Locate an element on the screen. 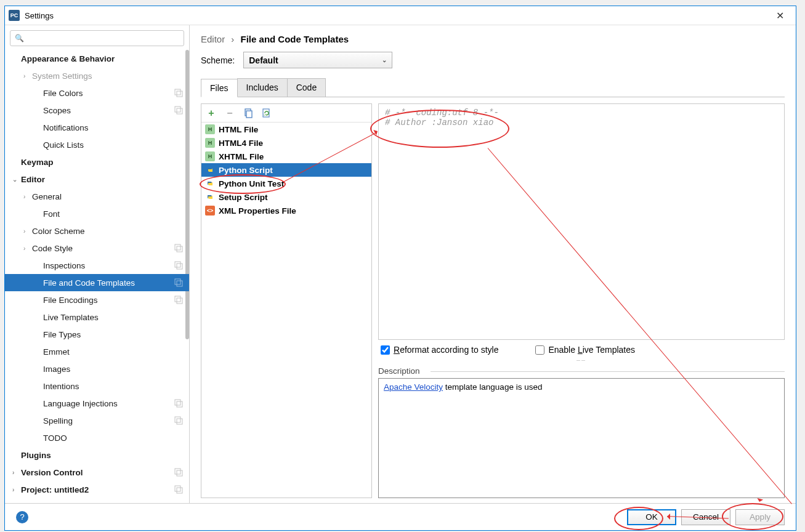 Image resolution: width=805 pixels, height=532 pixels. close-icon: ✕ is located at coordinates (780, 16).